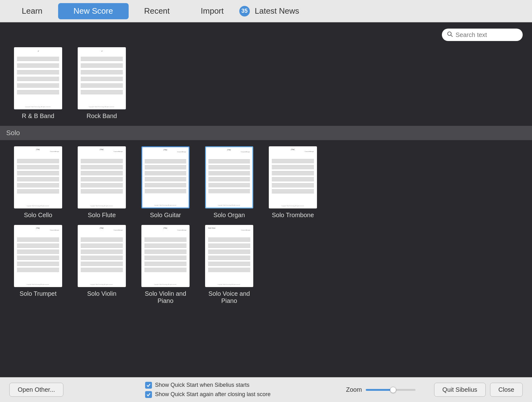 Image resolution: width=532 pixels, height=402 pixels. What do you see at coordinates (229, 215) in the screenshot?
I see `solo-organ-label: Solo Organ` at bounding box center [229, 215].